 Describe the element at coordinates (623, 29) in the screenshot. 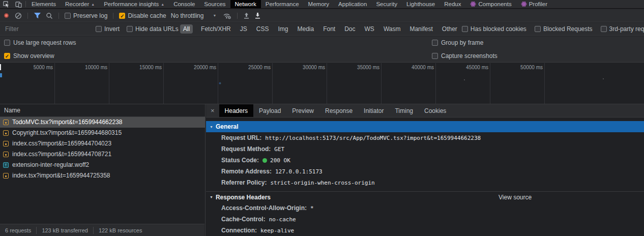

I see `third-party-requests-checkbox: 3rd-party requests` at that location.